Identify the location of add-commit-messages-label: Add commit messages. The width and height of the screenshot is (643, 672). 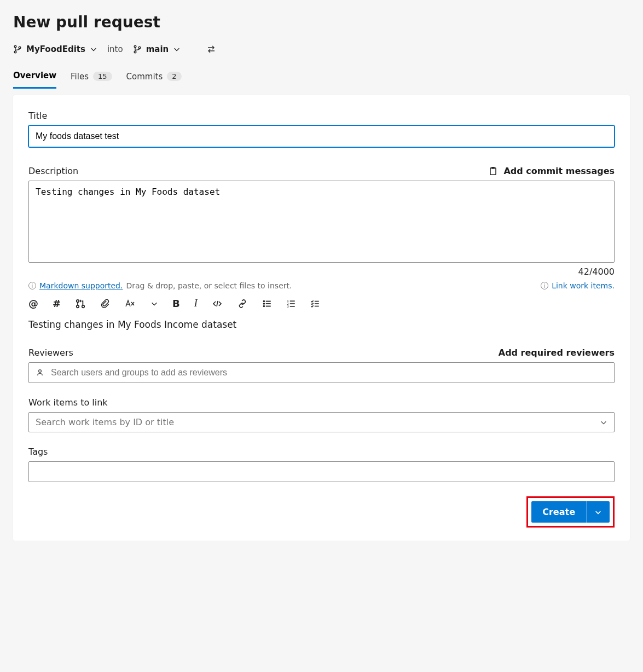
(559, 171).